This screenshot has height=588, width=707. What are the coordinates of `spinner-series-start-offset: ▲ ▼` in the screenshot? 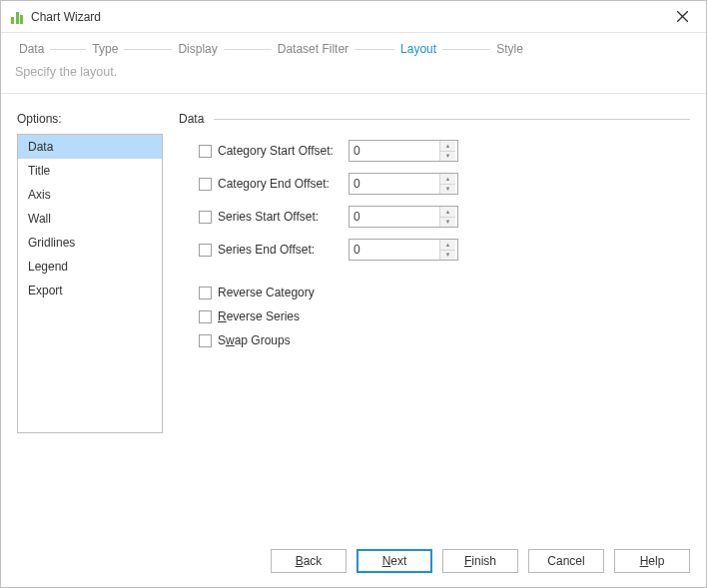 It's located at (403, 217).